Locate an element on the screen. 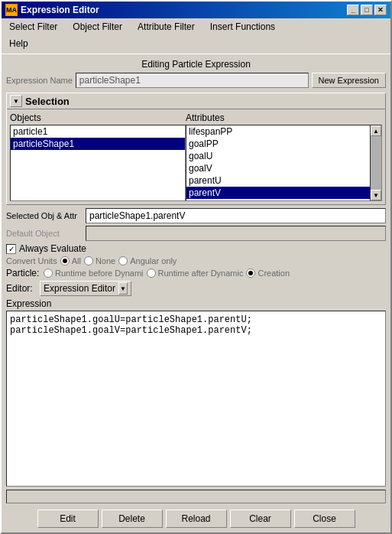 Image resolution: width=392 pixels, height=534 pixels. title-bar: MA Expression Editor _ □ ✕ is located at coordinates (196, 10).